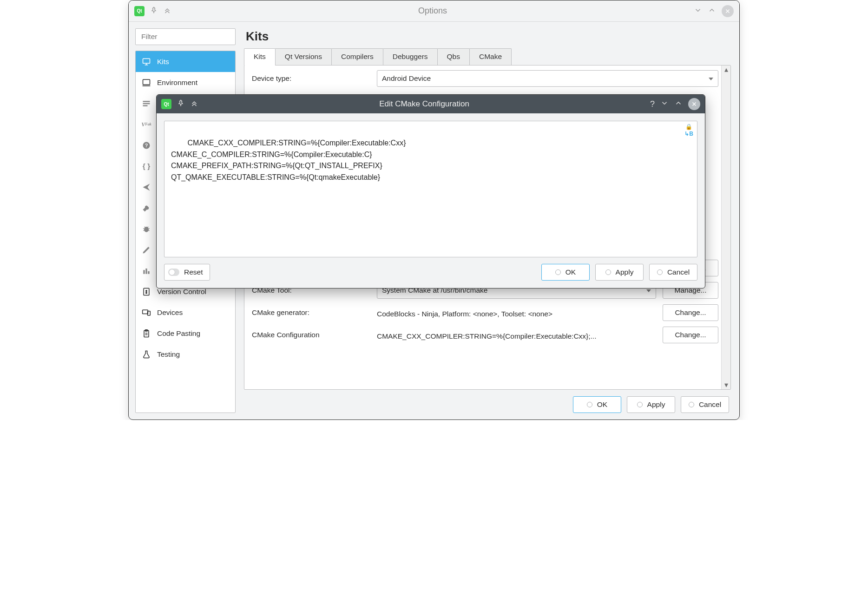 The image size is (868, 596). What do you see at coordinates (410, 57) in the screenshot?
I see `tab-debuggers: Debuggers` at bounding box center [410, 57].